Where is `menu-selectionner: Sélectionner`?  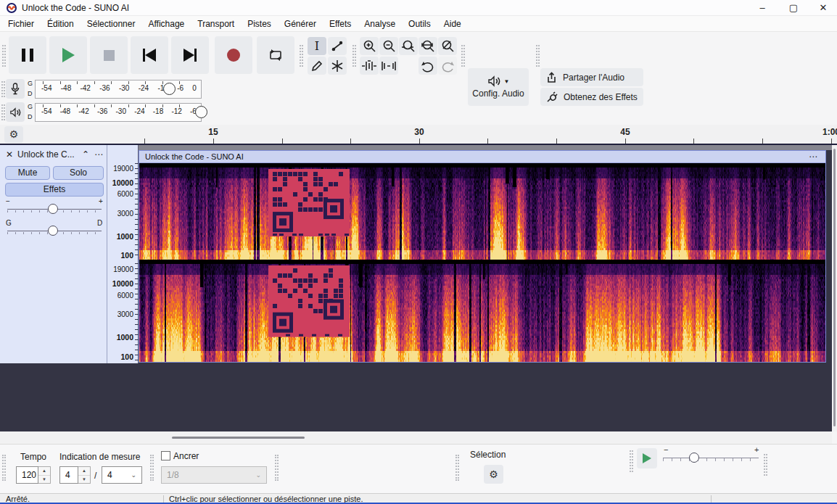 menu-selectionner: Sélectionner is located at coordinates (112, 24).